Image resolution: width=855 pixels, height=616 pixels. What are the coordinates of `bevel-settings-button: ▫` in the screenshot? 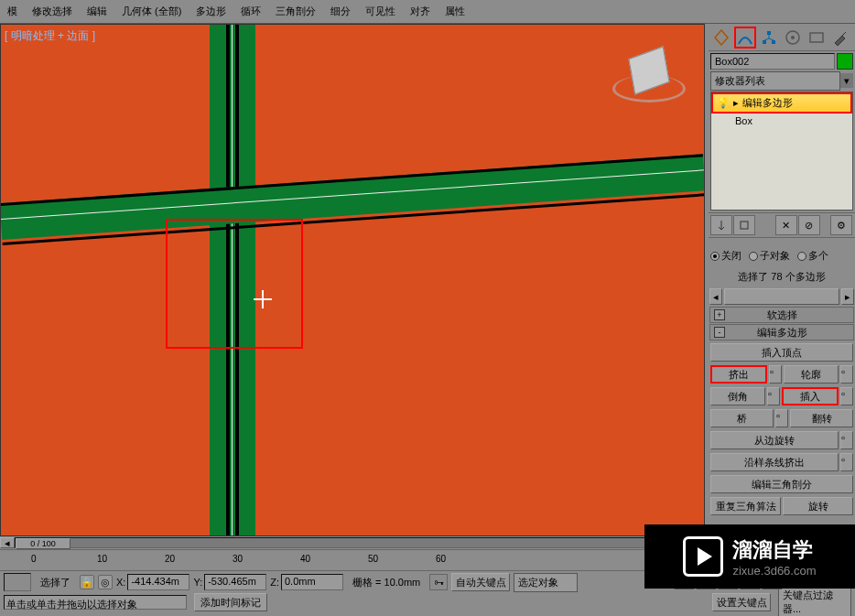 It's located at (774, 396).